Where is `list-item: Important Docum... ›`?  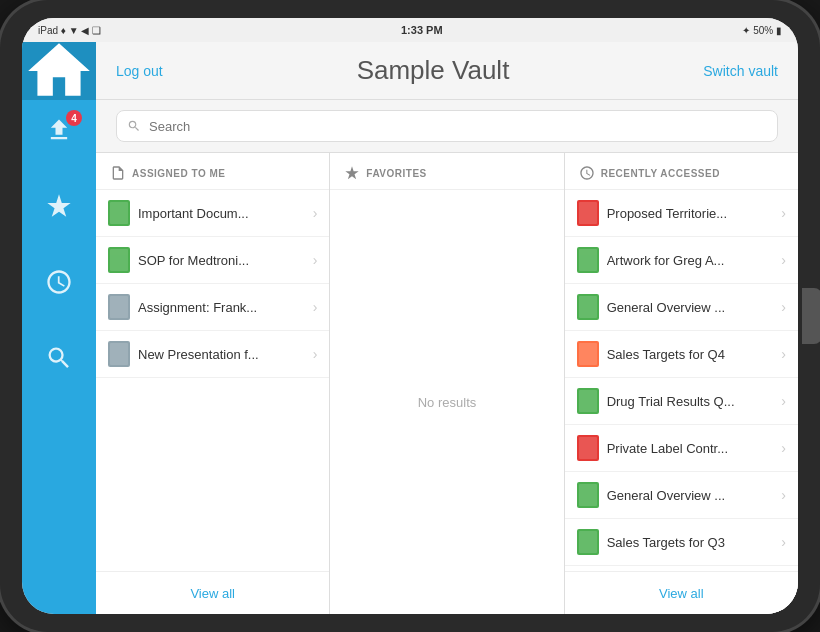
list-item: Important Docum... › is located at coordinates (212, 214).